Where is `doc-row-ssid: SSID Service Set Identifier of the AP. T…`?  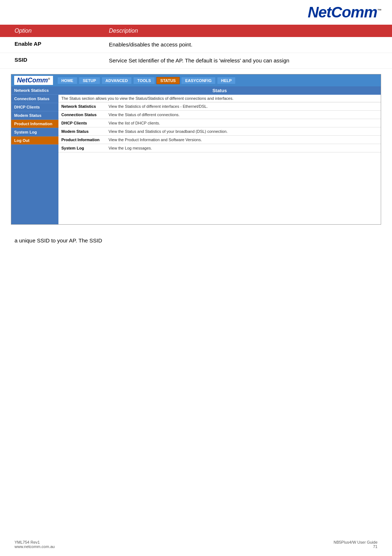
doc-row-ssid: SSID Service Set Identifier of the AP. T… is located at coordinates (196, 61).